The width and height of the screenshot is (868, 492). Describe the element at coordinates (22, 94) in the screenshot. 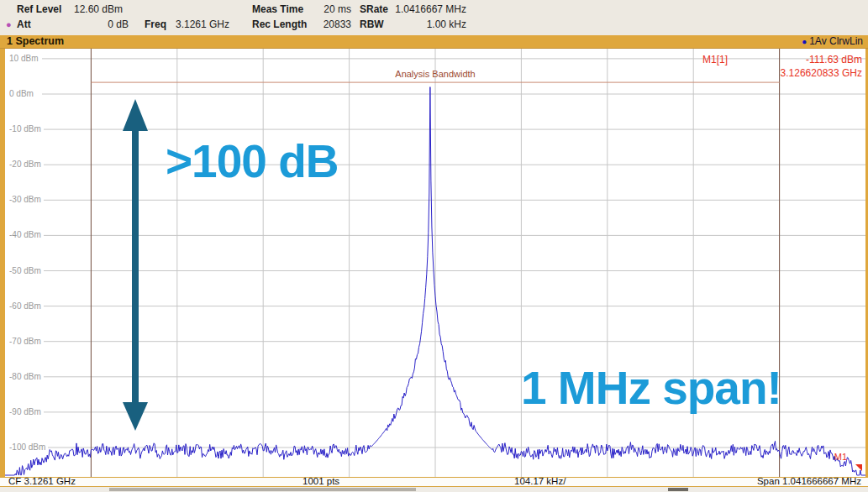

I see `y-axis-label: 0 dBm` at that location.